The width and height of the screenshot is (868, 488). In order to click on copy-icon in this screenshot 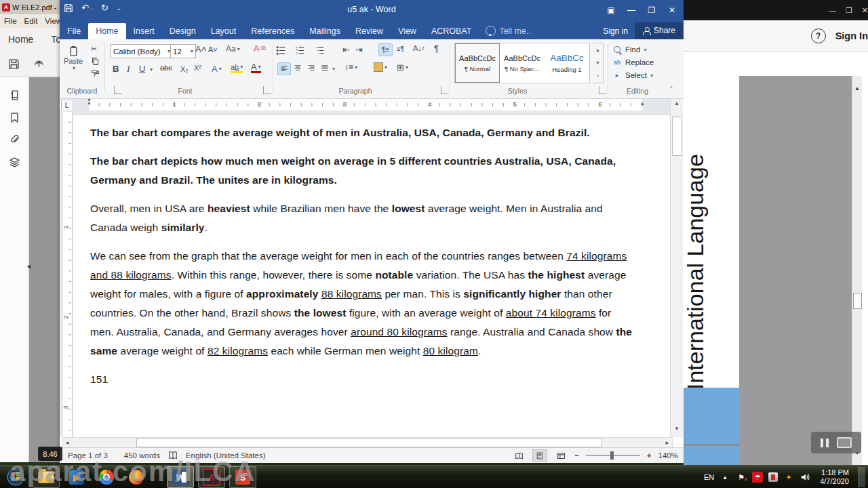, I will do `click(95, 61)`.